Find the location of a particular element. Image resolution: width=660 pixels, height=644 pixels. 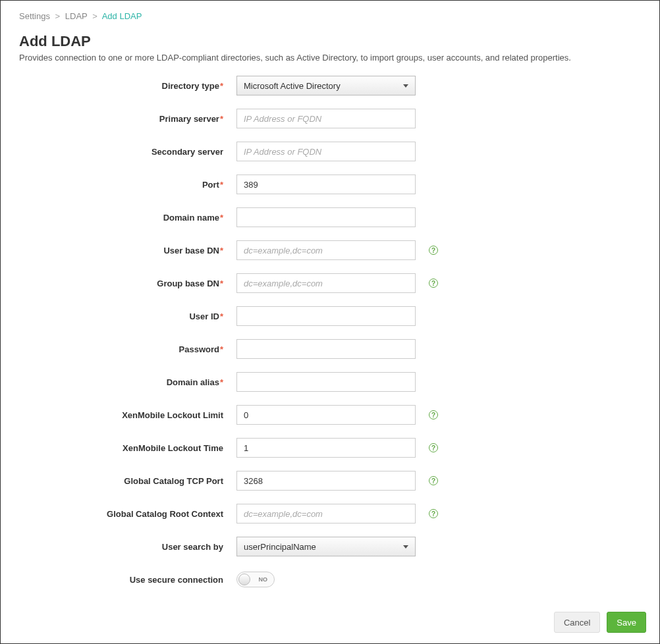

lockout-limit-label: XenMobile Lockout Limit is located at coordinates (119, 415).